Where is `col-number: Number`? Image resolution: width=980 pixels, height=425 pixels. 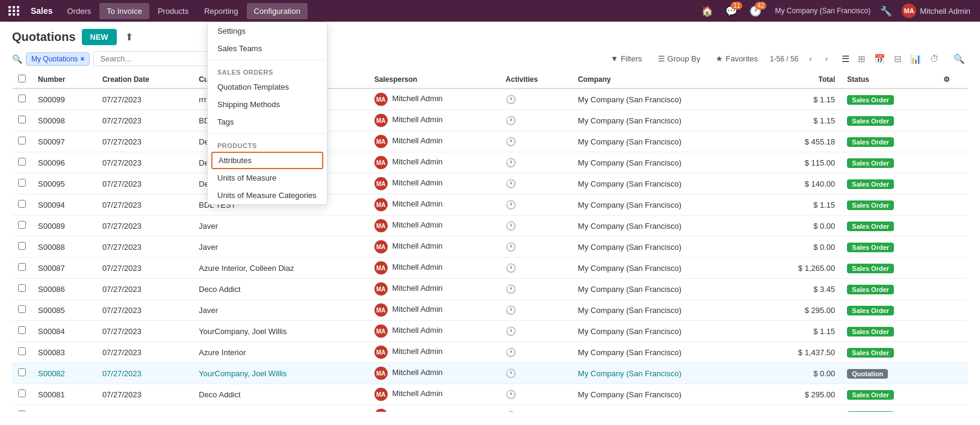 col-number: Number is located at coordinates (64, 79).